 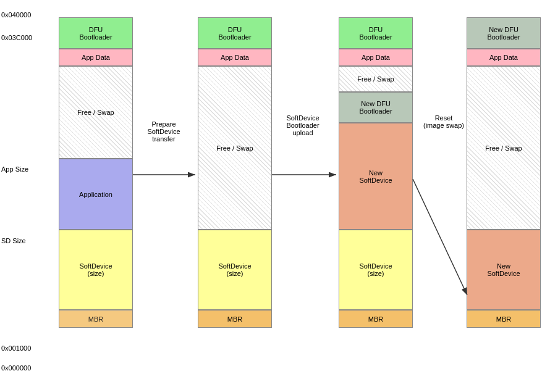 What do you see at coordinates (235, 319) in the screenshot?
I see `seg-col2-mbr: MBR` at bounding box center [235, 319].